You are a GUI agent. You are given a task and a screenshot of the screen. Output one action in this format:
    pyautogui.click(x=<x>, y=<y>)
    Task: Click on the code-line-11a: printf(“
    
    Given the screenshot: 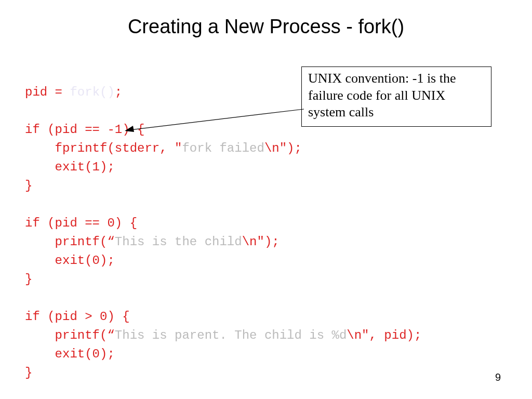 What is the action you would take?
    pyautogui.click(x=70, y=336)
    